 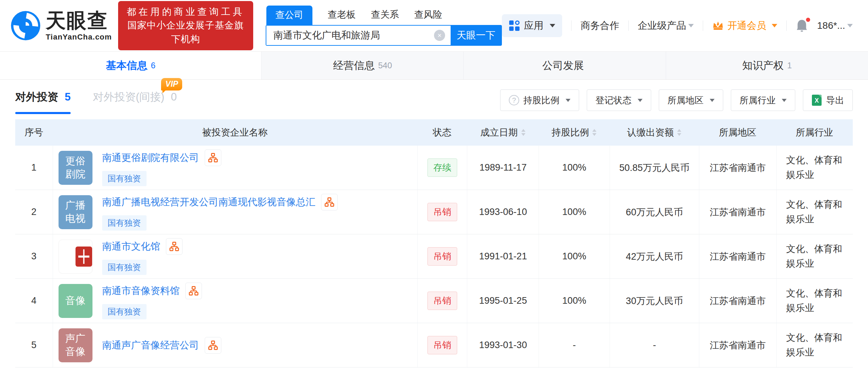 What do you see at coordinates (503, 257) in the screenshot?
I see `establish-date-cell: 1991-01-21` at bounding box center [503, 257].